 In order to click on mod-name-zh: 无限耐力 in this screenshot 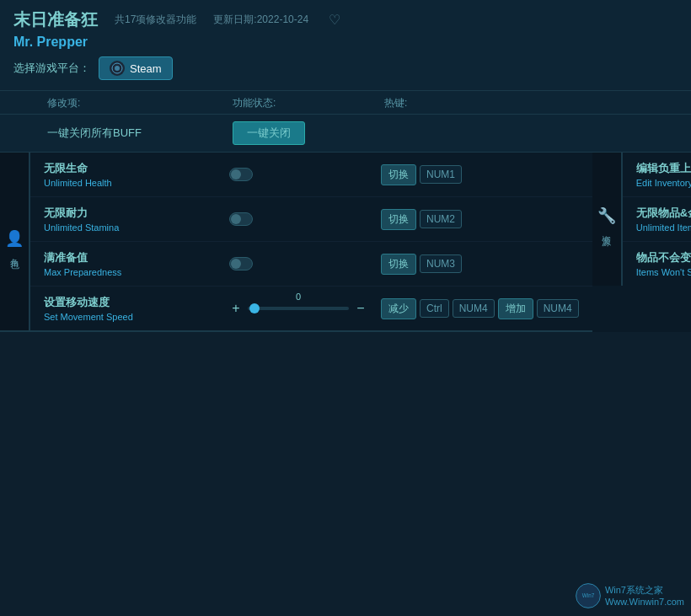, I will do `click(137, 213)`.